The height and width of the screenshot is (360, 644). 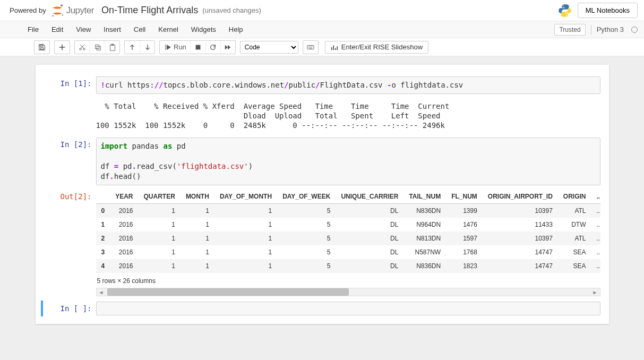 What do you see at coordinates (520, 225) in the screenshot?
I see `df-cell: 11433` at bounding box center [520, 225].